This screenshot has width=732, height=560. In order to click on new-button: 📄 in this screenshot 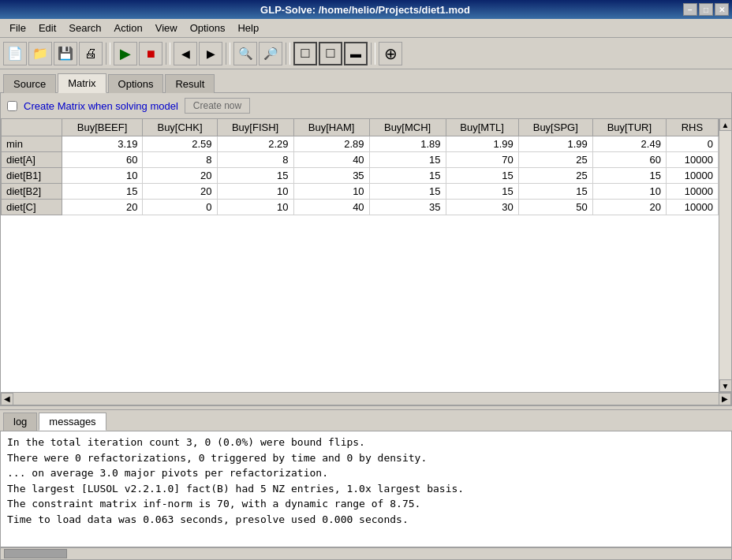, I will do `click(15, 54)`.